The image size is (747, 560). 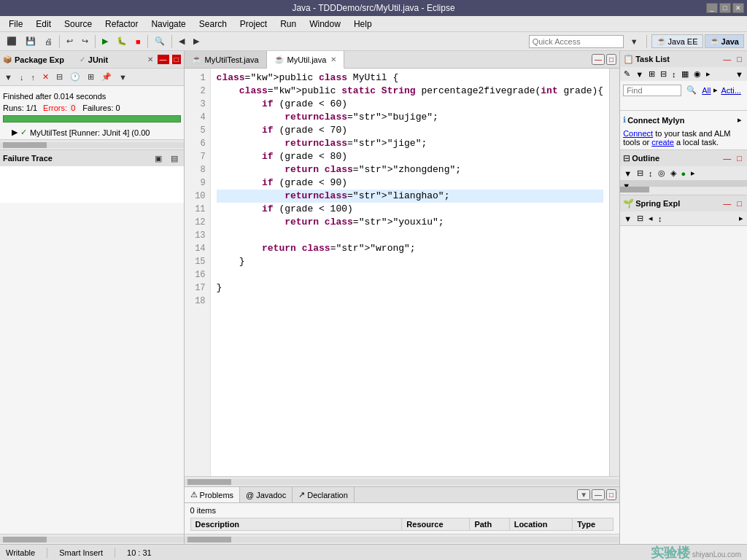 What do you see at coordinates (738, 8) in the screenshot?
I see `close-button: ✕` at bounding box center [738, 8].